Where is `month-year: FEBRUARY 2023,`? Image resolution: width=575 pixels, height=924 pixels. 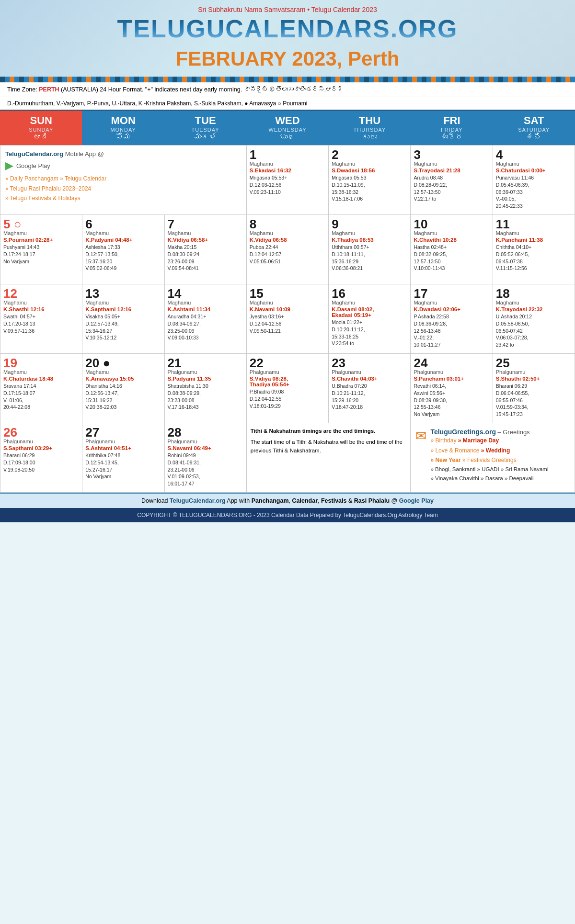 month-year: FEBRUARY 2023, is located at coordinates (259, 58).